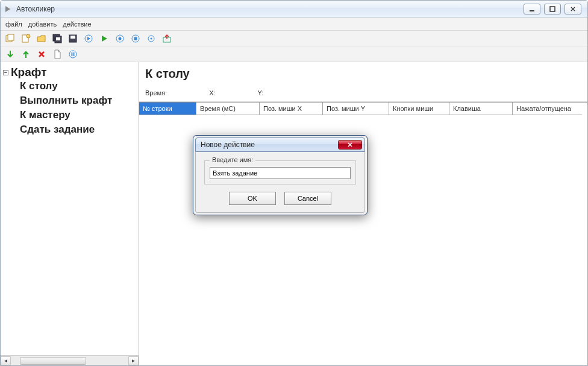 Image resolution: width=588 pixels, height=366 pixels. I want to click on menubar: файл добавить действие, so click(294, 24).